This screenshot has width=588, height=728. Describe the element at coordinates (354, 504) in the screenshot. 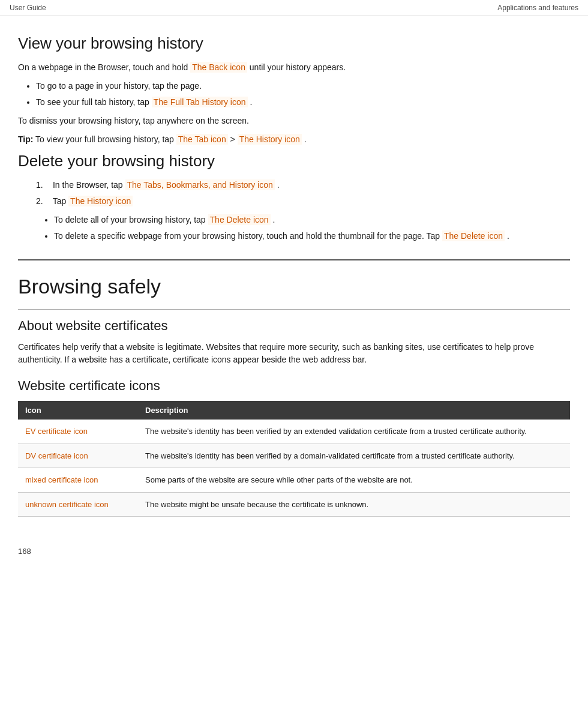

I see `cert-desc-cell: The website might be unsafe because the …` at that location.